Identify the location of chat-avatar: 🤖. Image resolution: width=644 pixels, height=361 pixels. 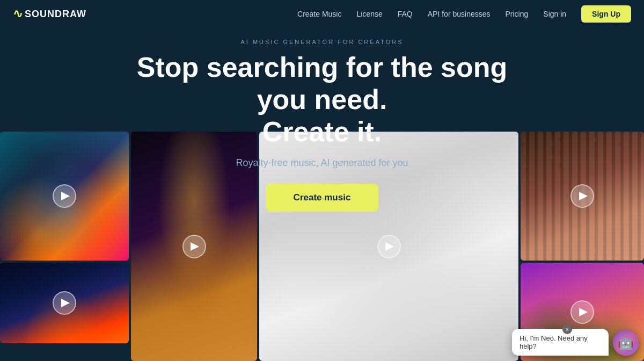
(626, 343).